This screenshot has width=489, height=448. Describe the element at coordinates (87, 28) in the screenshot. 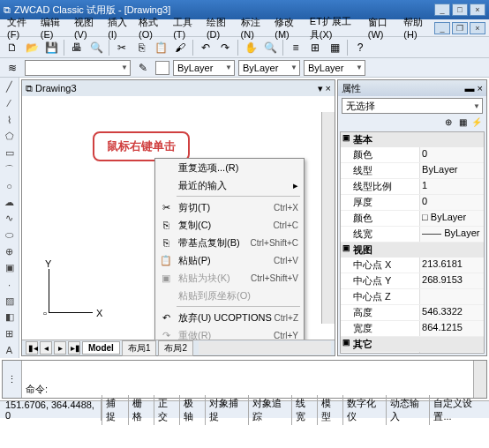

I see `menu-view: 视图(V)` at that location.